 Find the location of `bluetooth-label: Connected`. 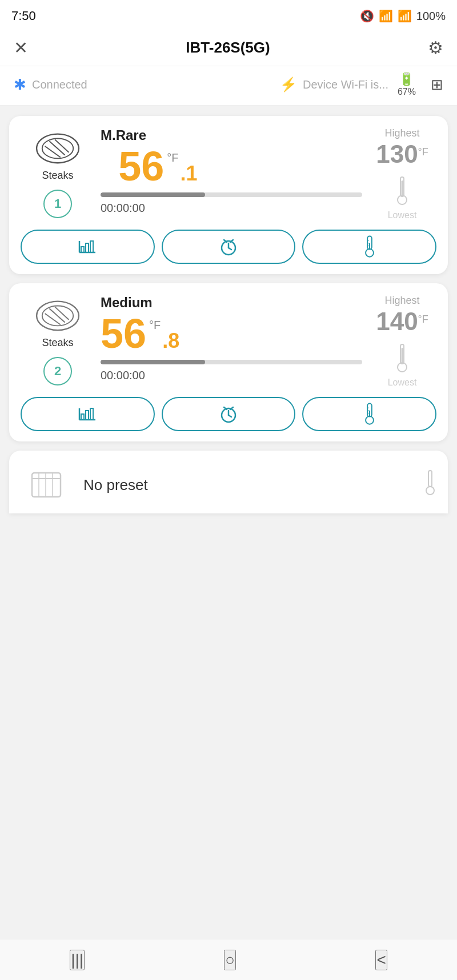

bluetooth-label: Connected is located at coordinates (59, 85).